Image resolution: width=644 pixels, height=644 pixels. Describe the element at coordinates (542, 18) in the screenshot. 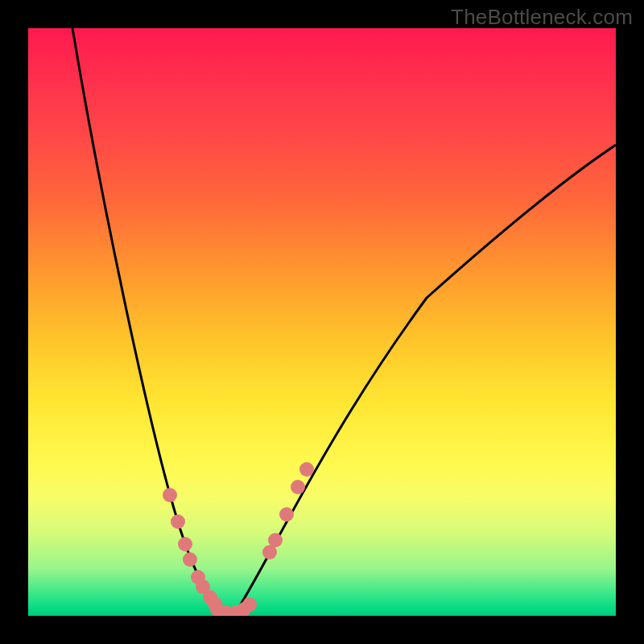

I see `watermark-text: TheBottleneck.com` at that location.